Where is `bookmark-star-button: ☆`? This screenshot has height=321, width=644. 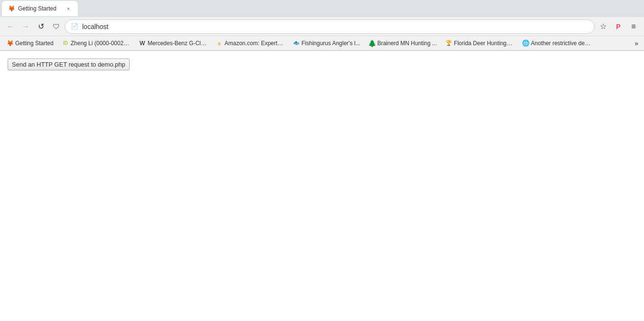 bookmark-star-button: ☆ is located at coordinates (603, 27).